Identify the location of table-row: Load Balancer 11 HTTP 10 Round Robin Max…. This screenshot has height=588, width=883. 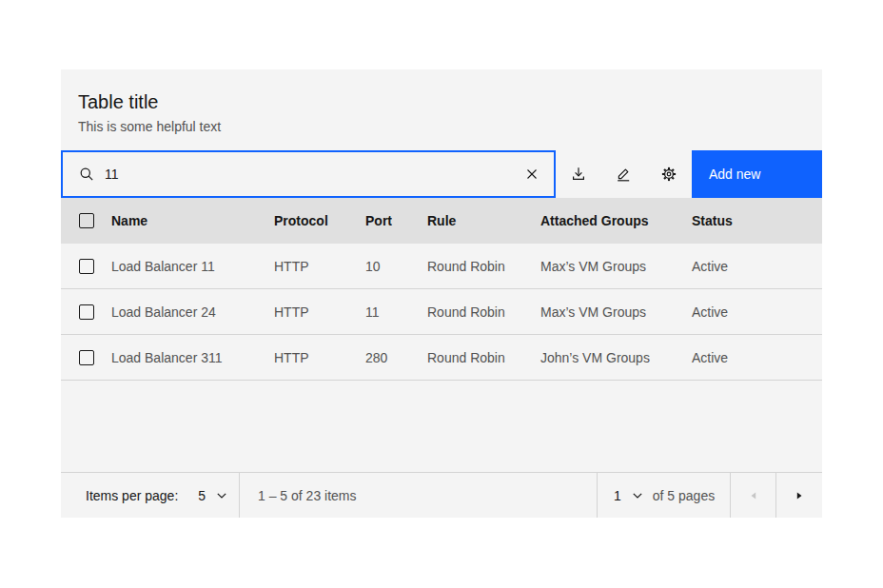
(442, 266).